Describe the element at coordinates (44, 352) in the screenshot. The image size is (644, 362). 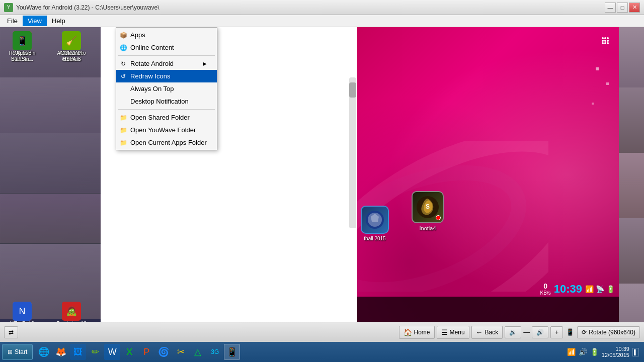
I see `taskbar-ie: 🌐` at that location.